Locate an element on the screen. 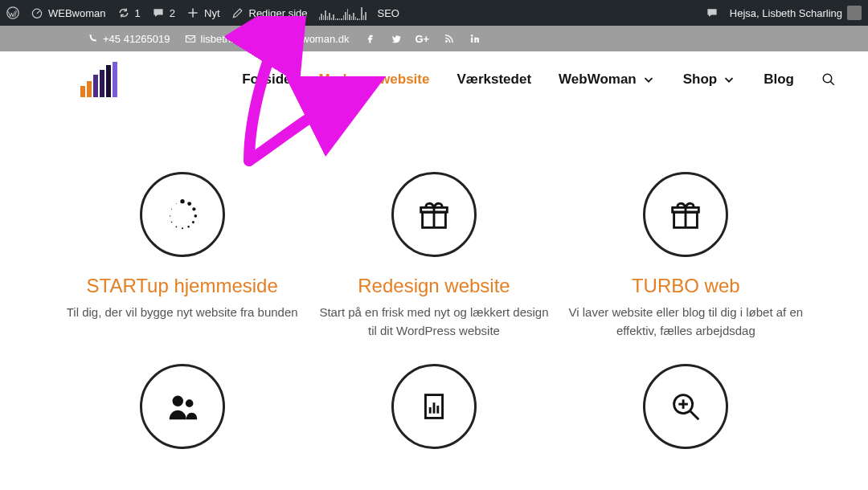 Image resolution: width=868 pixels, height=490 pixels. card-desc: Vi laver website eller blog til dig i lø… is located at coordinates (686, 321).